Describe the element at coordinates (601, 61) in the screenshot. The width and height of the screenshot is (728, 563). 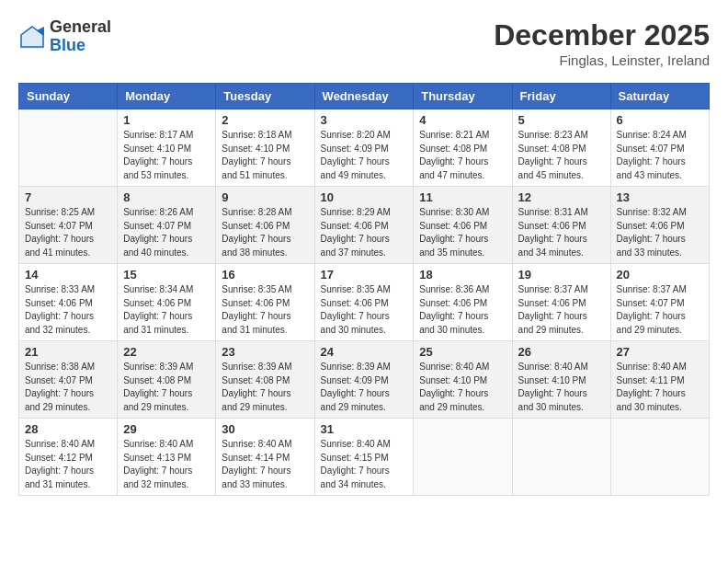
I see `location-subtitle: Finglas, Leinster, Ireland` at that location.